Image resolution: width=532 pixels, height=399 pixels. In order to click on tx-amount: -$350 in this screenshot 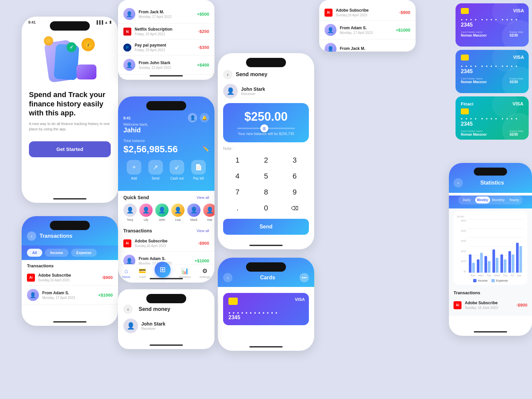, I will do `click(203, 47)`.